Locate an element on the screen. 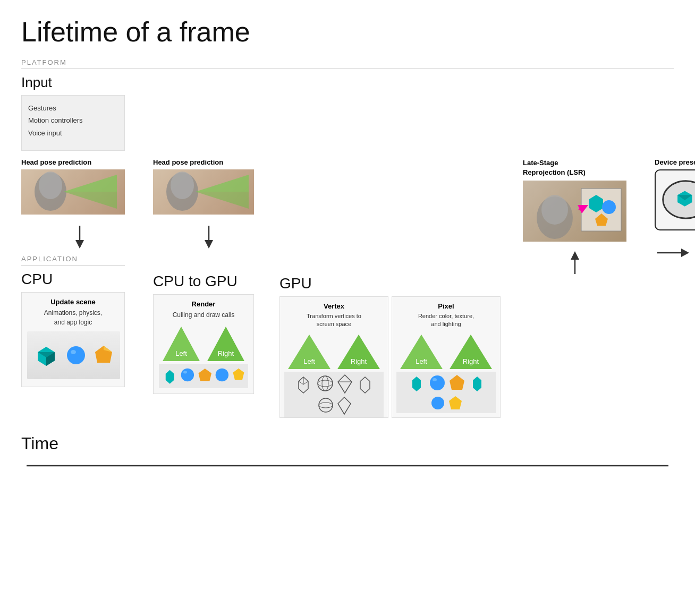  input-label: Input is located at coordinates (348, 83).